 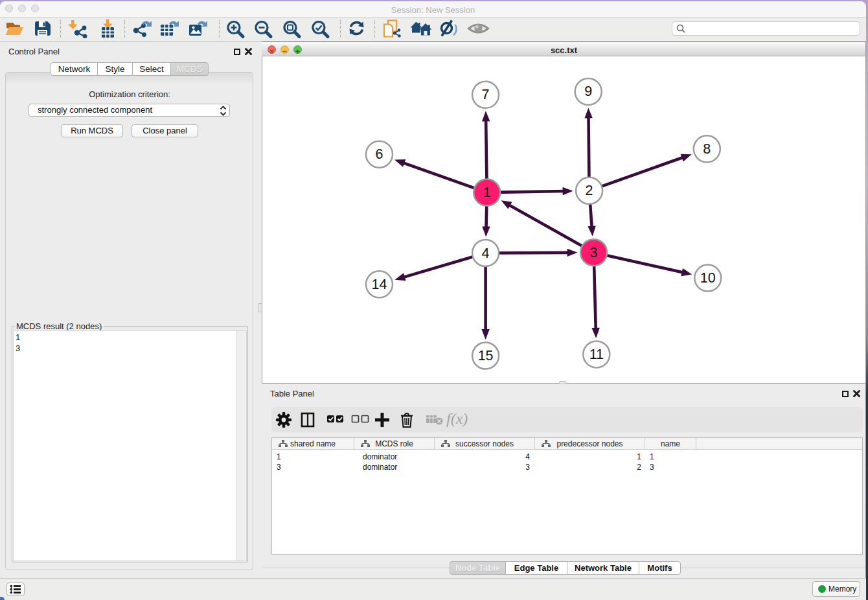 I want to click on svg-text: 10, so click(x=708, y=278).